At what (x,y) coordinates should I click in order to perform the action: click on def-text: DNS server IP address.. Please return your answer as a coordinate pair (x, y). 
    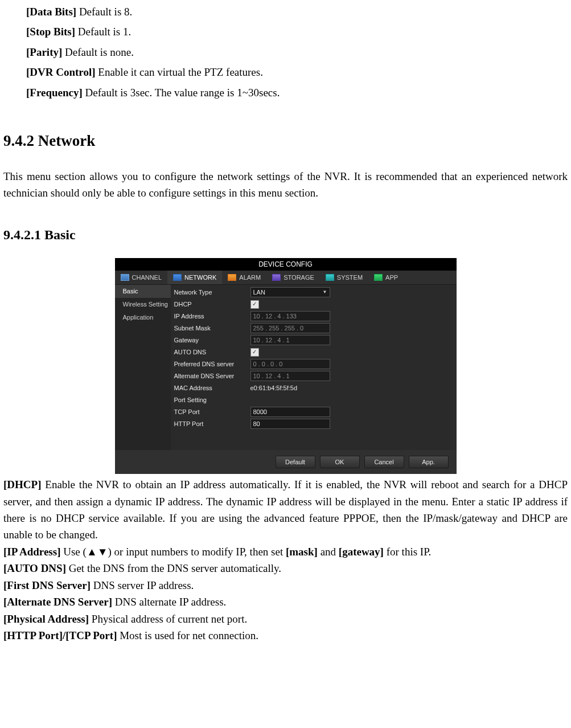
    Looking at the image, I should click on (142, 586).